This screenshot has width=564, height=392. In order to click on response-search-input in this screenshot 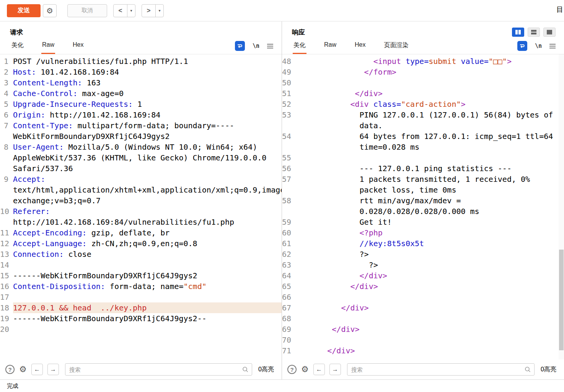, I will do `click(438, 370)`.